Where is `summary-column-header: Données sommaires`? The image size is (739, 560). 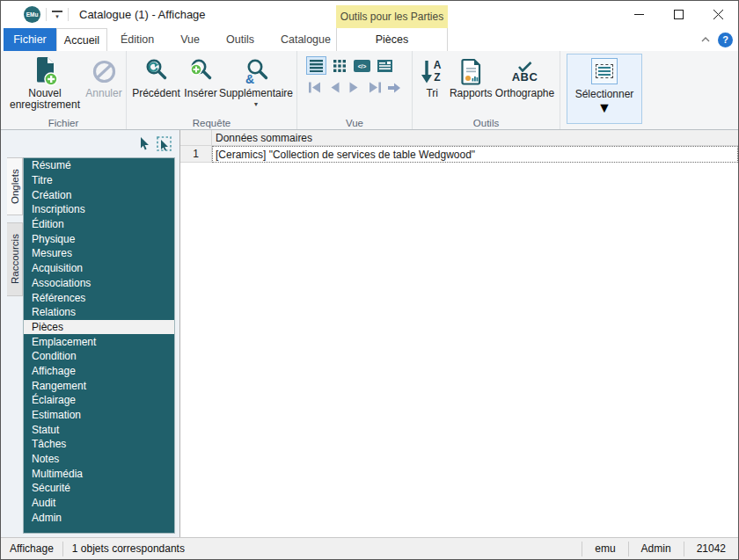 summary-column-header: Données sommaires is located at coordinates (475, 137).